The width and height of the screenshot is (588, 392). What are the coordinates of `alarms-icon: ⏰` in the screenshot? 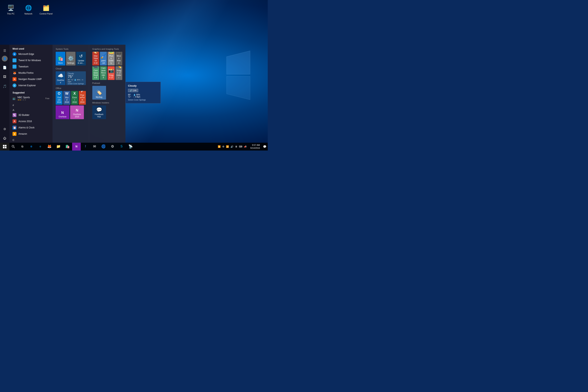 It's located at (14, 128).